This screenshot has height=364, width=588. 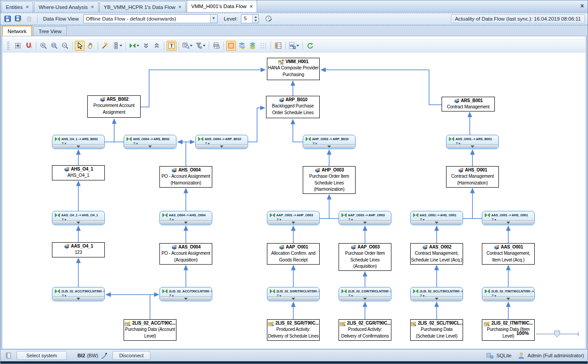 I want to click on close-icon: ×, so click(x=582, y=6).